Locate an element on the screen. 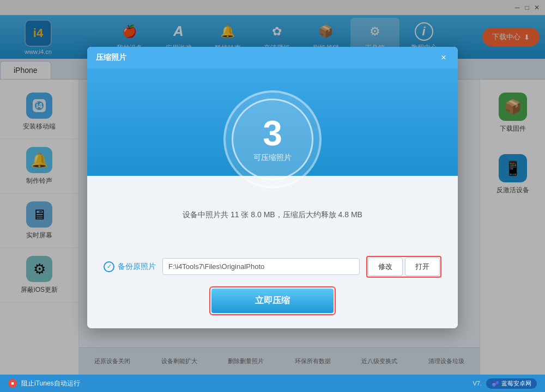 This screenshot has width=545, height=392. compress-button-wrapper: 立即压缩 is located at coordinates (272, 301).